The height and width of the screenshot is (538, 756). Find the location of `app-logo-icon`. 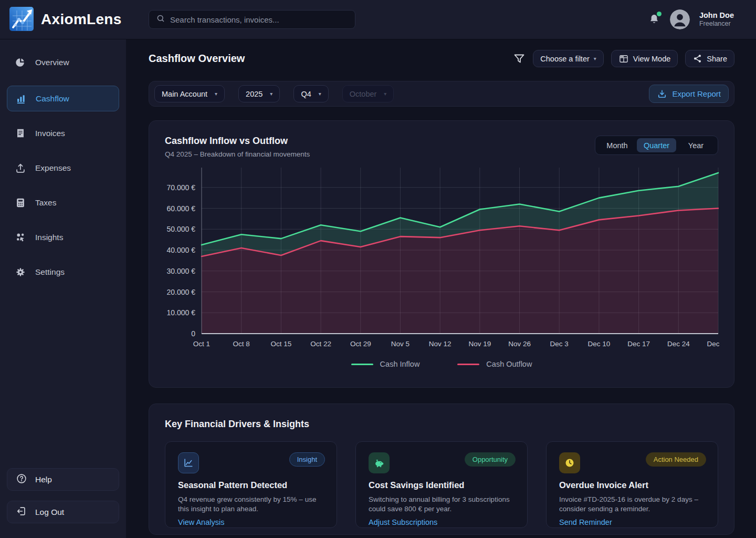

app-logo-icon is located at coordinates (22, 19).